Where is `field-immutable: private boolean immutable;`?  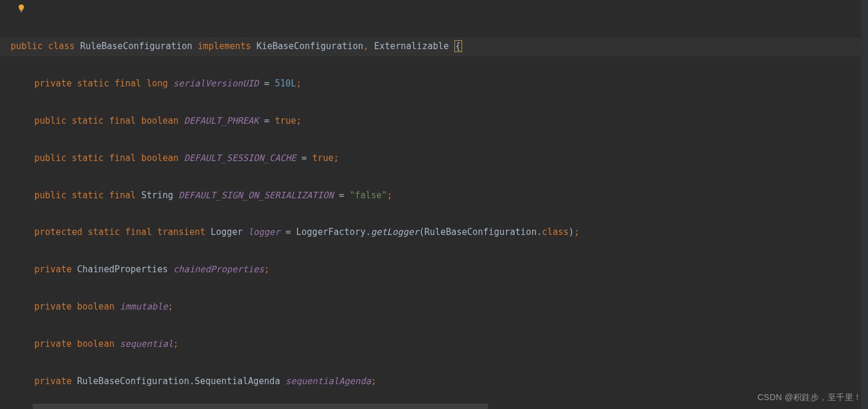
field-immutable: private boolean immutable; is located at coordinates (439, 307).